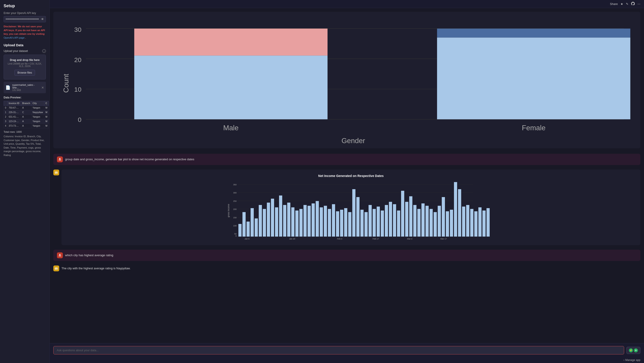 Image resolution: width=644 pixels, height=363 pixels. I want to click on disclaimer-suffix: ., so click(26, 37).